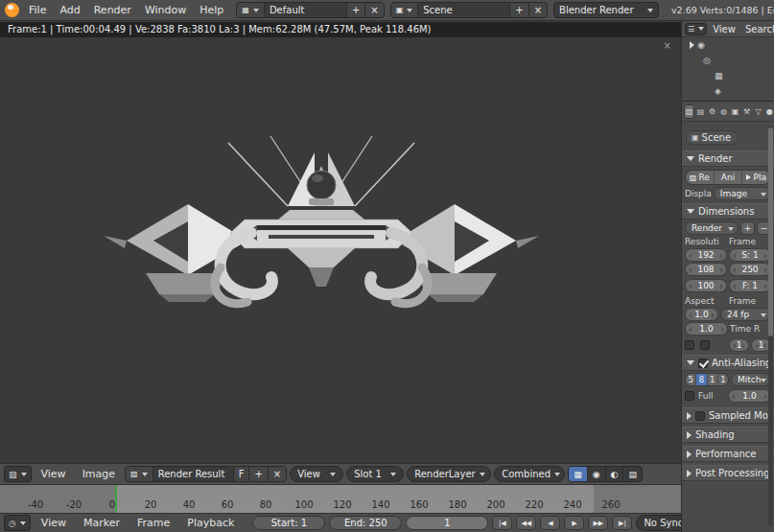  What do you see at coordinates (706, 269) in the screenshot?
I see `resolution-y-field: 108` at bounding box center [706, 269].